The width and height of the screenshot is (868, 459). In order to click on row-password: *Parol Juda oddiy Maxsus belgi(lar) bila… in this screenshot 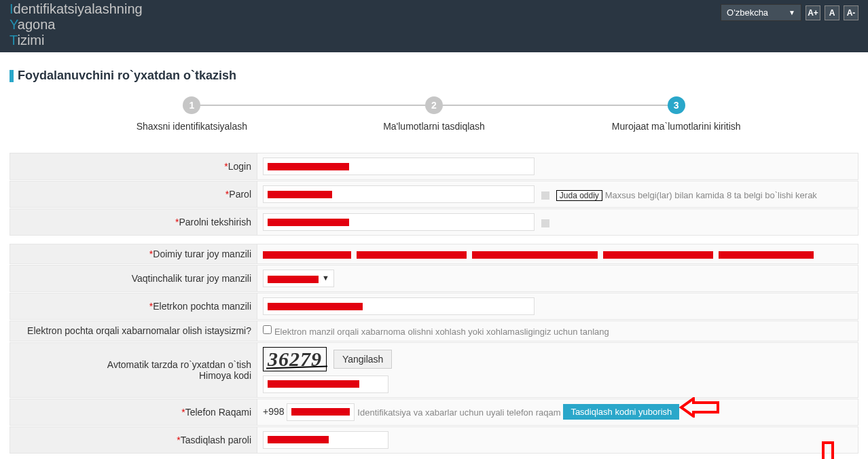, I will do `click(434, 194)`.